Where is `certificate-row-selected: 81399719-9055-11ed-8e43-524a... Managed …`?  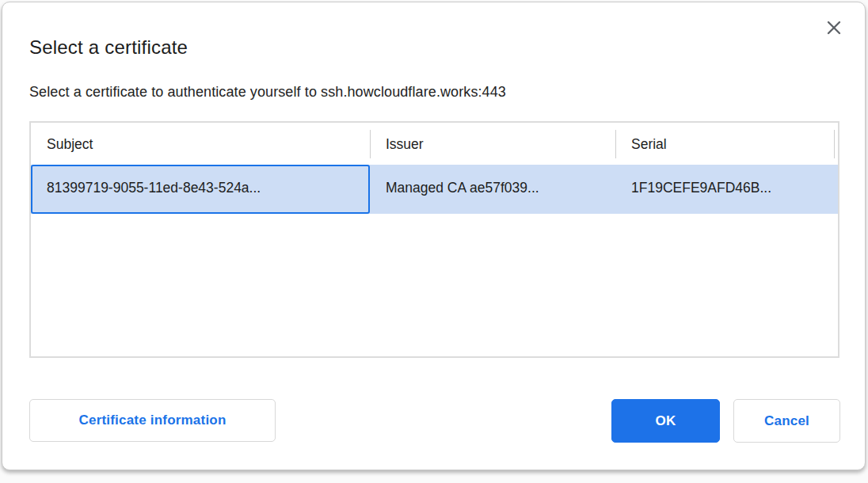
certificate-row-selected: 81399719-9055-11ed-8e43-524a... Managed … is located at coordinates (434, 189).